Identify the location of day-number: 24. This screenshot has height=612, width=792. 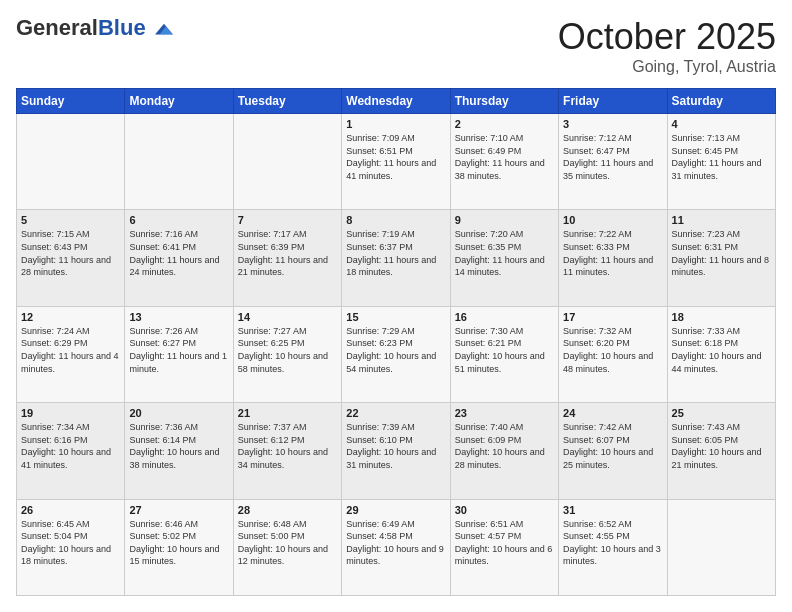
(612, 413).